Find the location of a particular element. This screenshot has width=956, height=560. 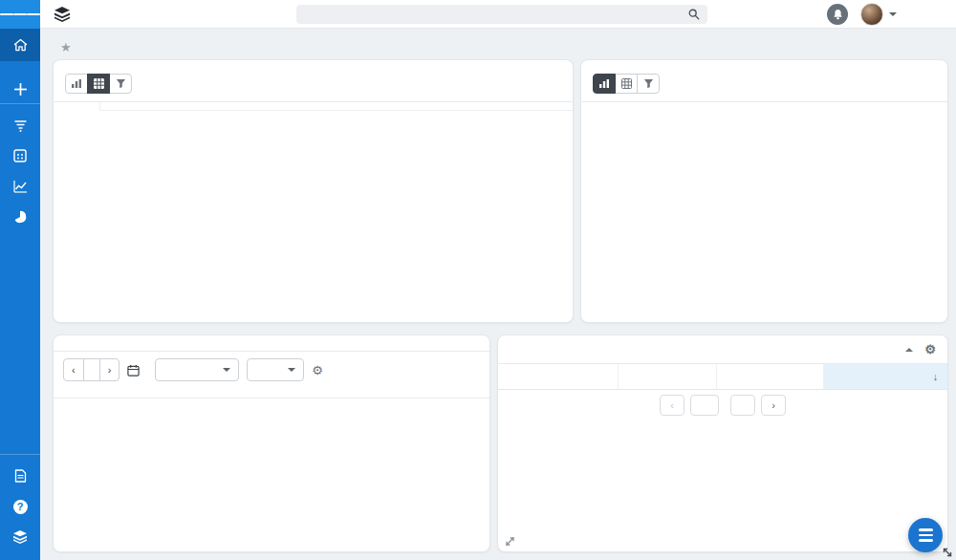

col-name is located at coordinates (558, 377).